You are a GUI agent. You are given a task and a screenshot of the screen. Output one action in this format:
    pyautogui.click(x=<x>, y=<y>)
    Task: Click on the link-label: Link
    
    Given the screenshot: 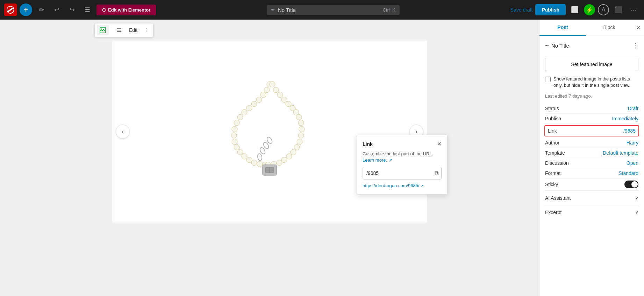 What is the action you would take?
    pyautogui.click(x=552, y=131)
    